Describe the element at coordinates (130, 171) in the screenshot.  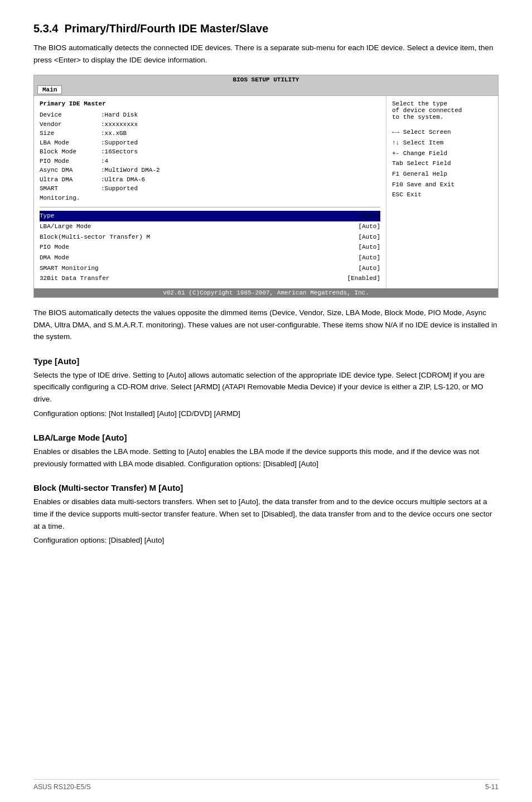
I see `bios-info-val: :MultiWord DMA-2` at that location.